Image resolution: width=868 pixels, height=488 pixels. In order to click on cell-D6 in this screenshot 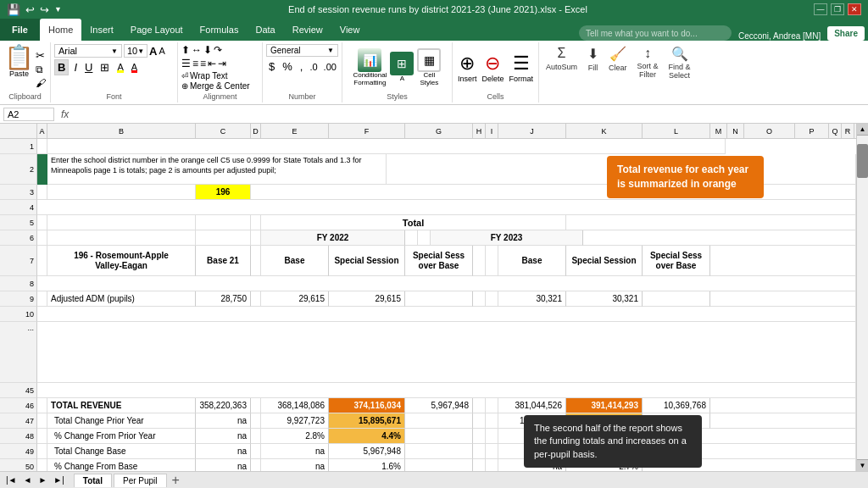, I will do `click(256, 238)`.